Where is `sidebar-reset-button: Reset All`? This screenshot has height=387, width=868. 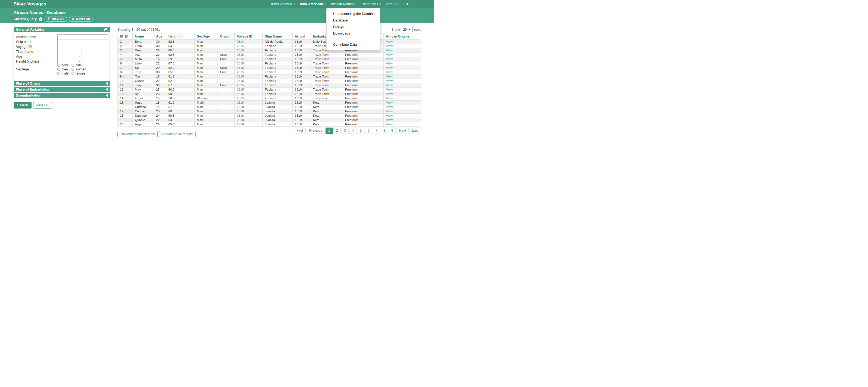
sidebar-reset-button: Reset All is located at coordinates (42, 105).